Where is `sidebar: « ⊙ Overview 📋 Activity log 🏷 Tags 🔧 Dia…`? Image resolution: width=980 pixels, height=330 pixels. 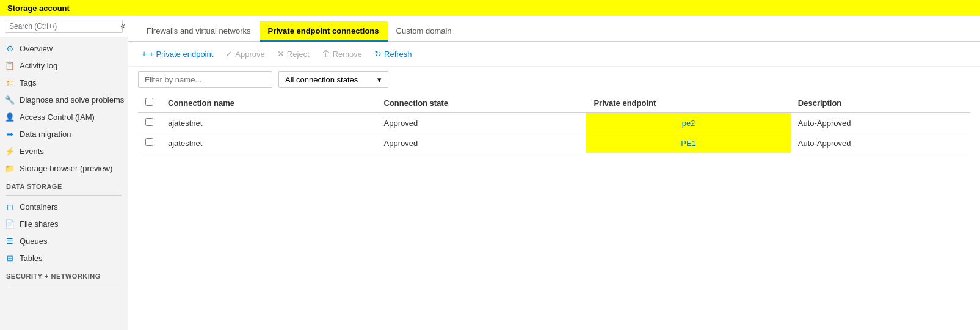
sidebar: « ⊙ Overview 📋 Activity log 🏷 Tags 🔧 Dia… is located at coordinates (64, 173).